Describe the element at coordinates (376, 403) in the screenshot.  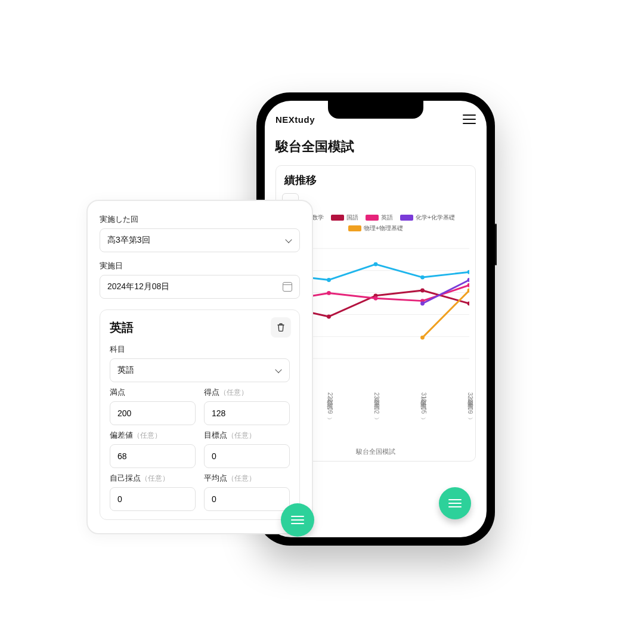
I see `chart-xtick: 高2第3回（24/02）` at that location.